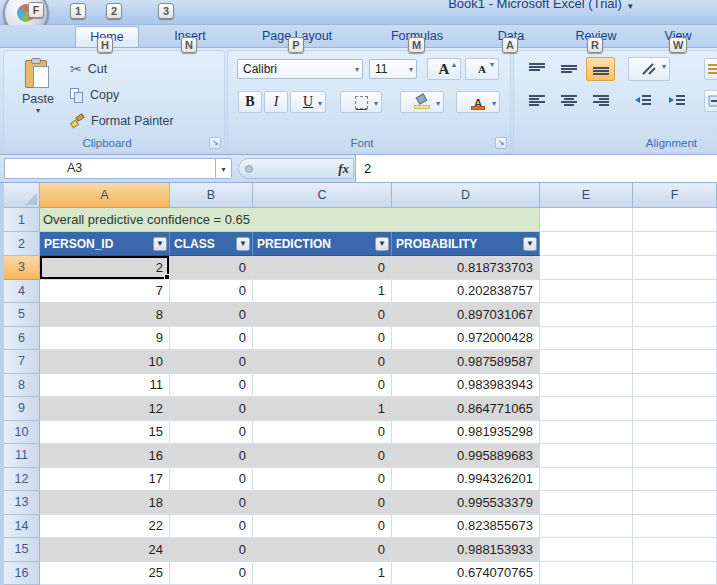  What do you see at coordinates (22, 433) in the screenshot?
I see `row-header: 10` at bounding box center [22, 433].